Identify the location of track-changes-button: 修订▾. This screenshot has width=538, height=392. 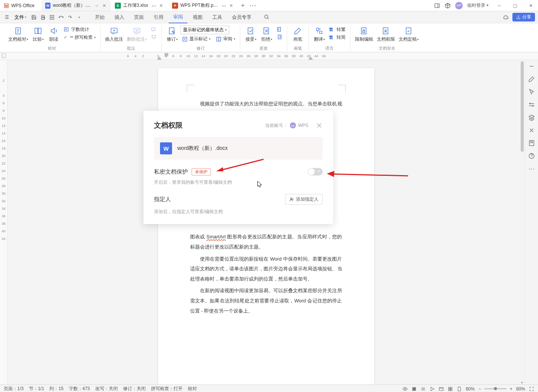
(172, 35).